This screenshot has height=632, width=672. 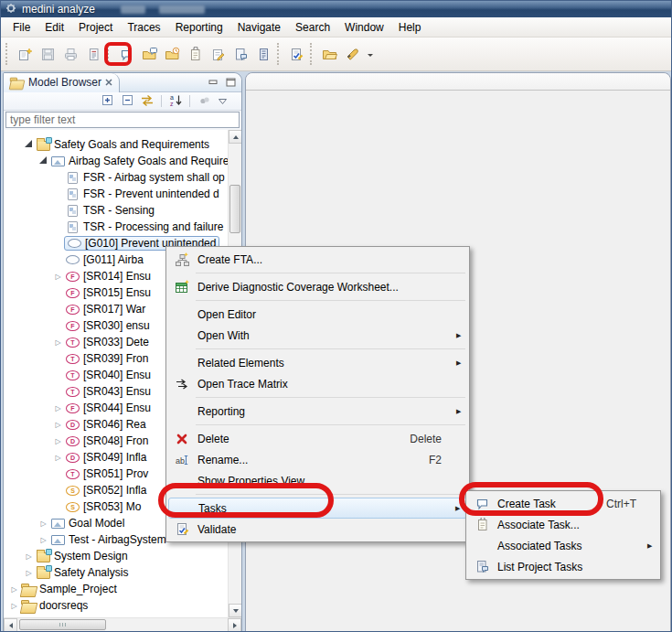 What do you see at coordinates (147, 102) in the screenshot?
I see `link-with-editor-button` at bounding box center [147, 102].